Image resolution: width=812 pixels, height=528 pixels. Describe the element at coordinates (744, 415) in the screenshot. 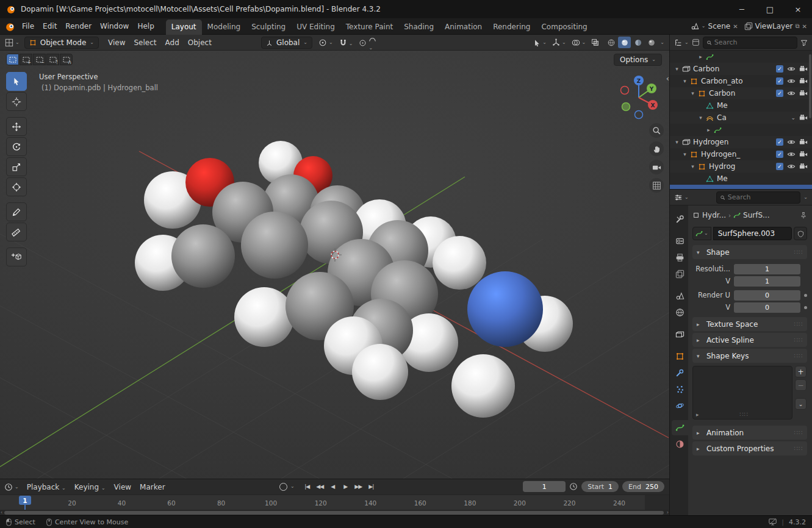

I see `list-resize-grip-icon: ∷∷` at that location.